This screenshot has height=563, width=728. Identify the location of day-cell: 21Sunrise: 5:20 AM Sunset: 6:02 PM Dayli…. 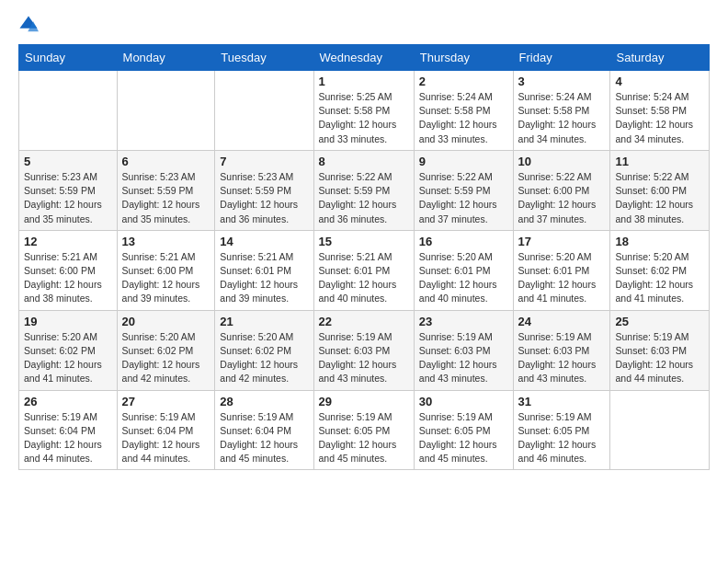
(265, 350).